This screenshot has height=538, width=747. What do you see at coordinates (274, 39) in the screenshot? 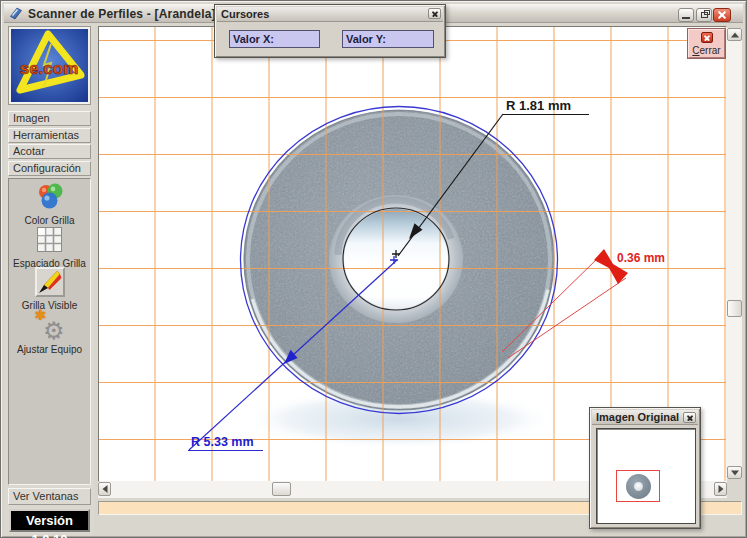
I see `valor-x-field: Valor X:` at bounding box center [274, 39].